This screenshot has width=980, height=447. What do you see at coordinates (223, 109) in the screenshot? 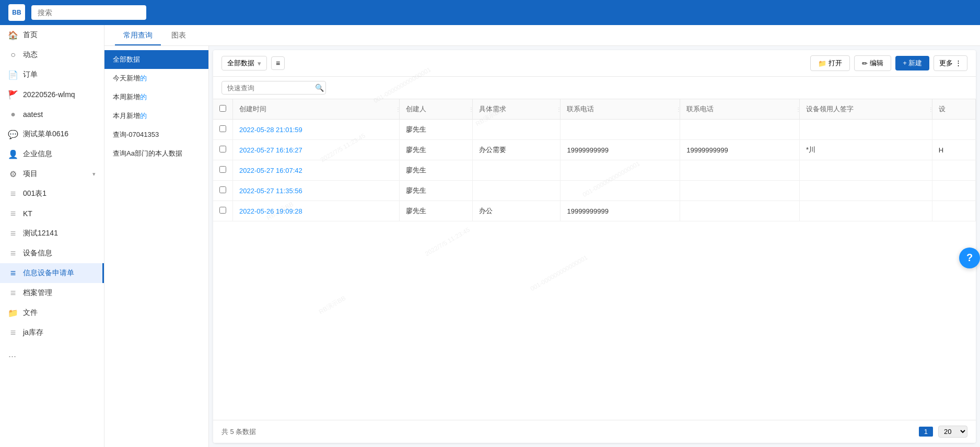
I see `select-all-checkbox` at bounding box center [223, 109].